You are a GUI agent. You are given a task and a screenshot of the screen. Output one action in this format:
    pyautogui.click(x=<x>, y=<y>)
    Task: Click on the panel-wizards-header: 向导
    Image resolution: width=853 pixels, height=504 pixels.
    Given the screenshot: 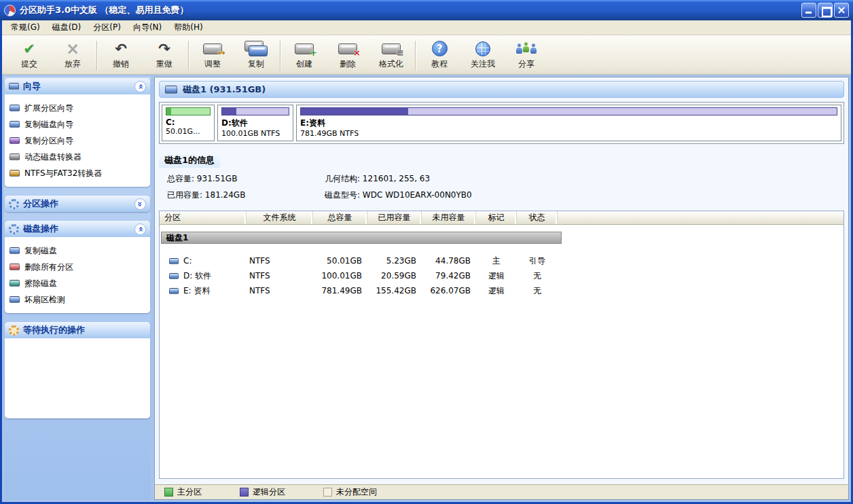 What is the action you would take?
    pyautogui.click(x=77, y=86)
    